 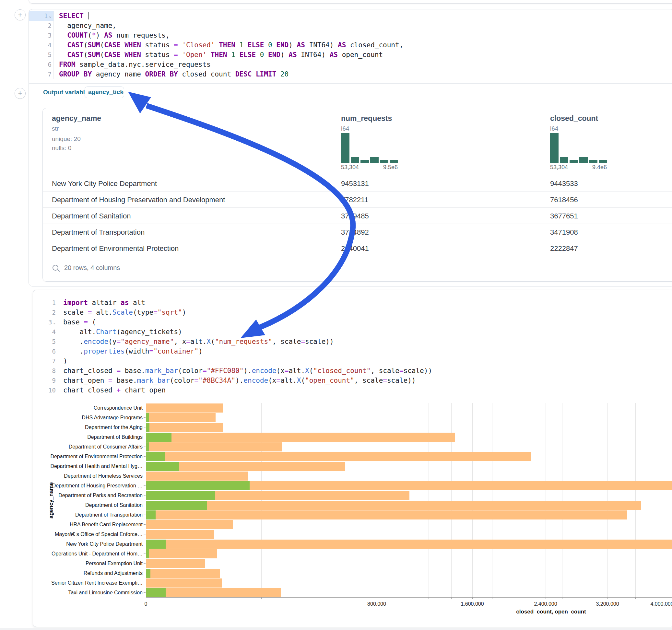 I want to click on code-token: , x, so click(x=180, y=341).